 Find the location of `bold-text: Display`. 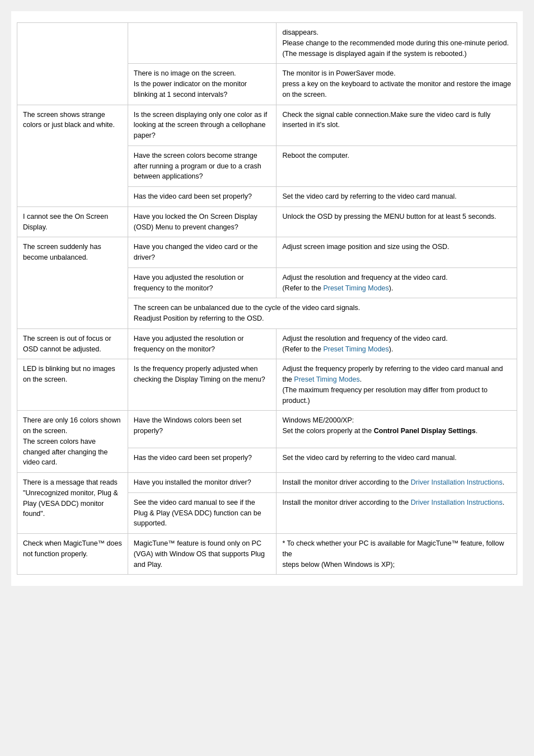

bold-text: Display is located at coordinates (433, 431).